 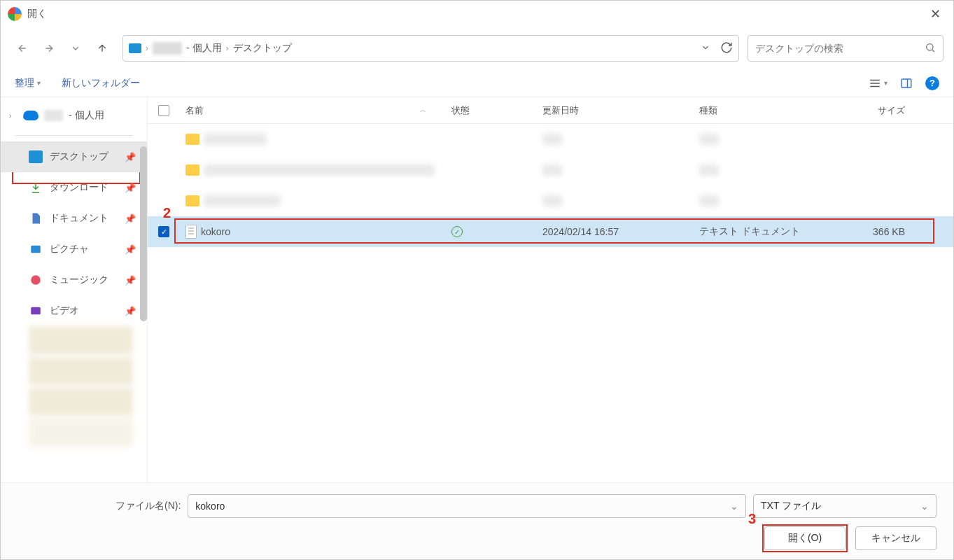 I want to click on sidebar-item-label: ダウンロード, so click(x=79, y=188).